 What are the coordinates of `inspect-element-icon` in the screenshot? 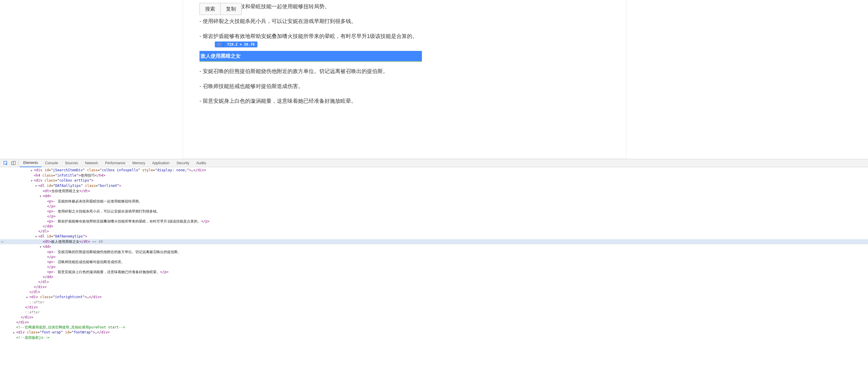 It's located at (5, 163).